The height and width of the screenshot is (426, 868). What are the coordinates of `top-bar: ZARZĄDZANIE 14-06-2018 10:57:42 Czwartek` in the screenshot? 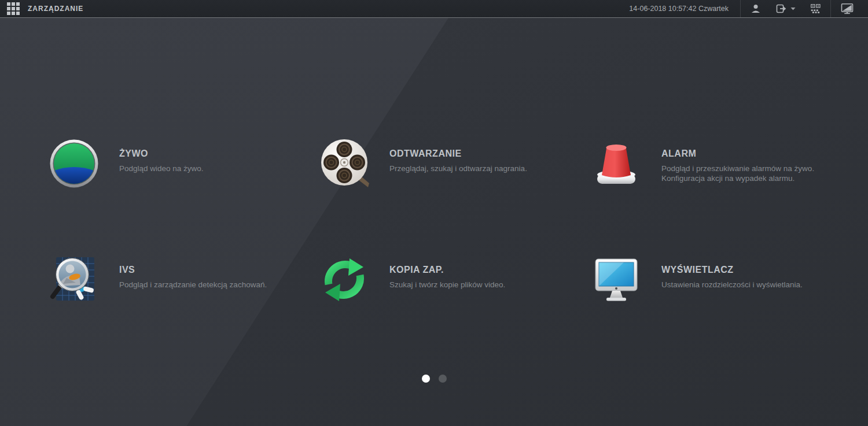 It's located at (434, 9).